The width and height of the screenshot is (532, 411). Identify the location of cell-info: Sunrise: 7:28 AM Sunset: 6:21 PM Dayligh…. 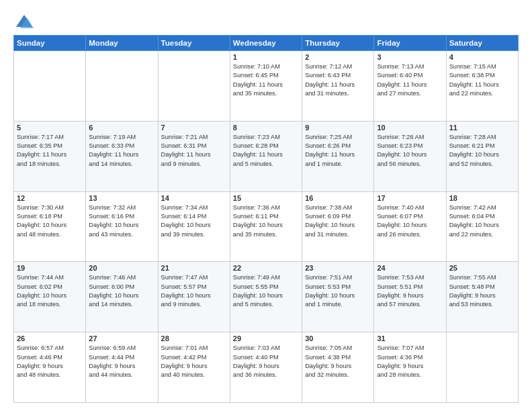
(482, 150).